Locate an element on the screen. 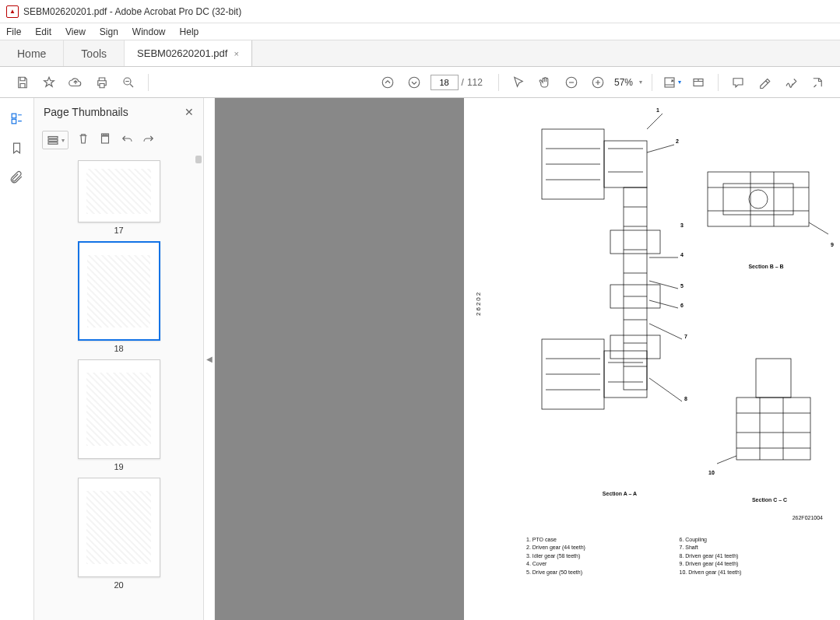 The width and height of the screenshot is (840, 620). zoom-dropdown-icon: ▾ is located at coordinates (641, 82).